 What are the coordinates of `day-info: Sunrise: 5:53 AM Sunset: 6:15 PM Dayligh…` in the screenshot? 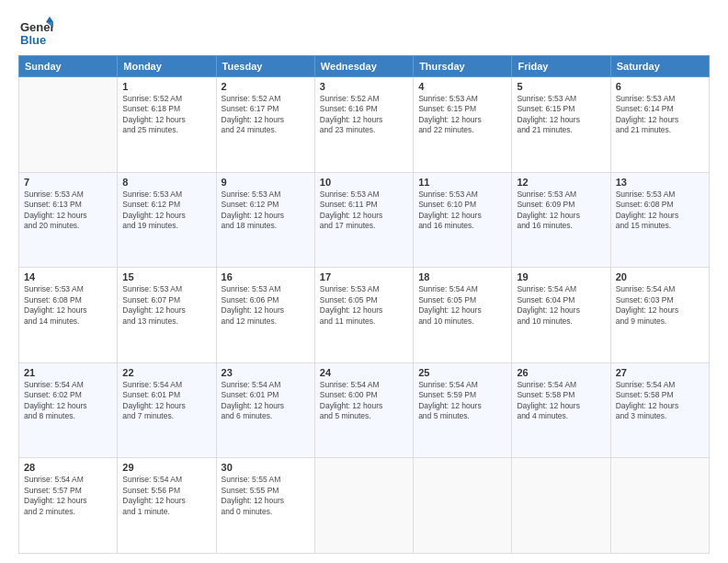 It's located at (561, 115).